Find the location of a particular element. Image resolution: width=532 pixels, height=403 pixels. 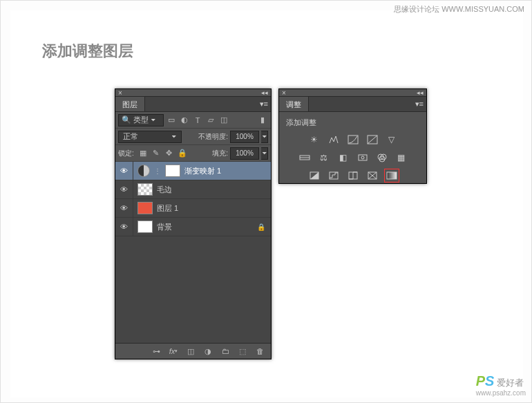

chevron-down-icon: ⏷ is located at coordinates (174, 137).